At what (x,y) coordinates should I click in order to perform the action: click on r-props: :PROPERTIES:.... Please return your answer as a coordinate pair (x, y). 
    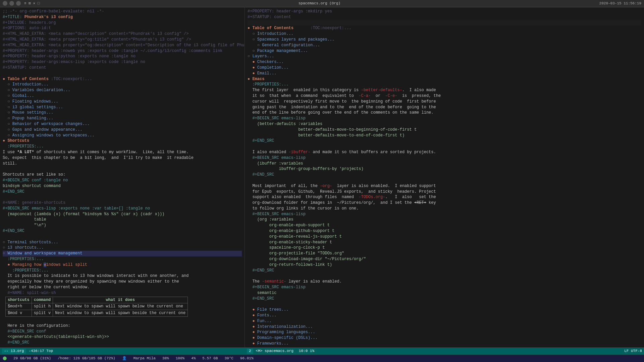
    Looking at the image, I should click on (444, 84).